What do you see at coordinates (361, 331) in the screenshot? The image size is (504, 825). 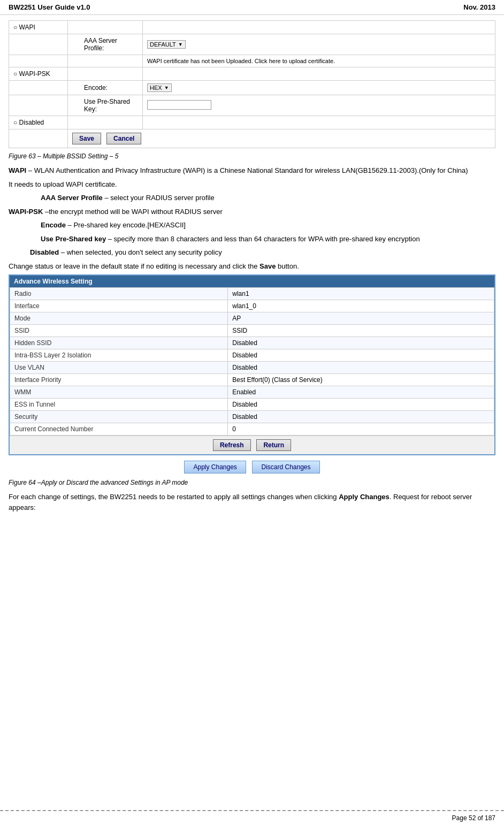 I see `row-value: SSID` at bounding box center [361, 331].